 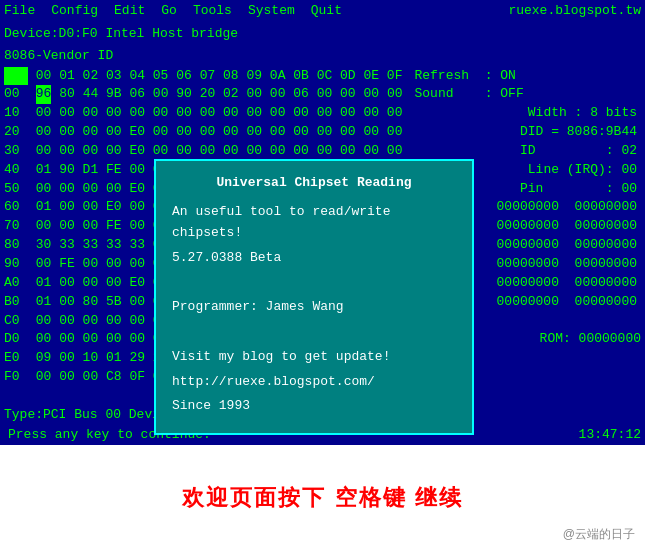 What do you see at coordinates (322, 94) in the screenshot?
I see `hex-row-00: 00 96 80 44 9B 06 00 90 20 02 00 00 06 0…` at bounding box center [322, 94].